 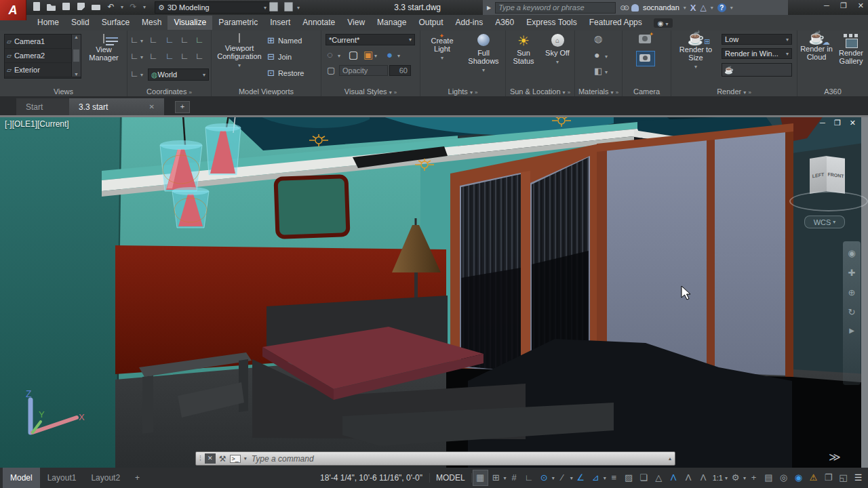 What do you see at coordinates (853, 123) in the screenshot?
I see `viewport-close-icon: ✕` at bounding box center [853, 123].